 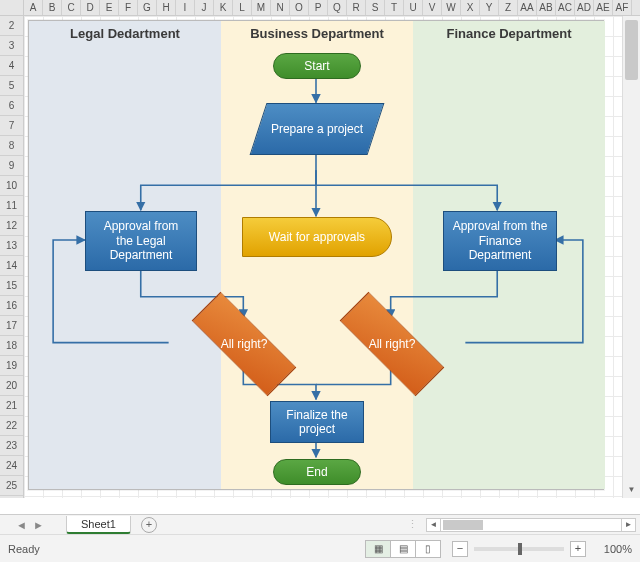 What do you see at coordinates (508, 8) in the screenshot?
I see `column-header: Z` at bounding box center [508, 8].